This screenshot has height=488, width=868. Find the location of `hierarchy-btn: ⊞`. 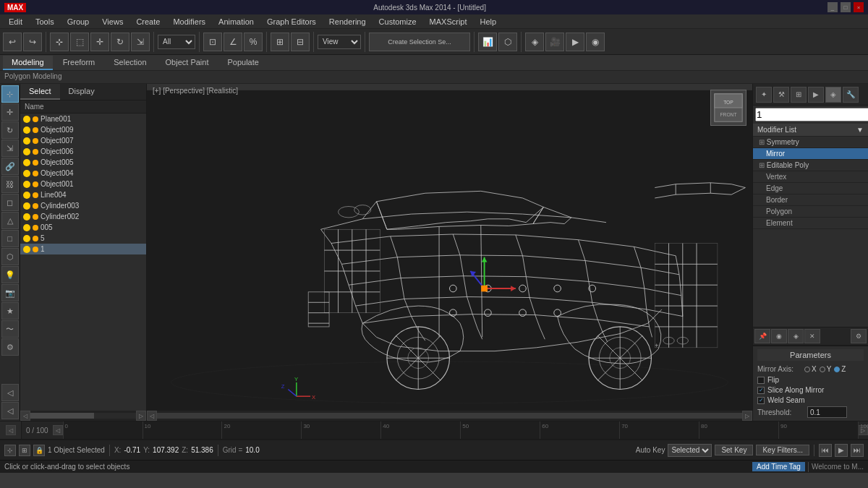

hierarchy-btn: ⊞ is located at coordinates (799, 95).